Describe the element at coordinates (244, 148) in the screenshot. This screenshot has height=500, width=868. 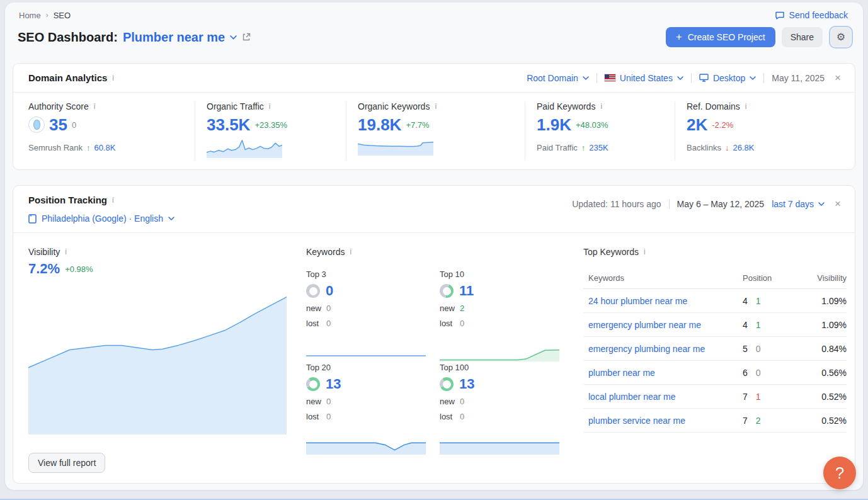
I see `organic-traffic-sparkline` at that location.